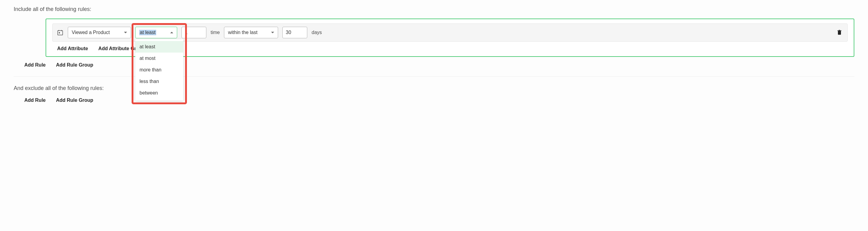 The width and height of the screenshot is (868, 231). I want to click on time-label: time, so click(215, 32).